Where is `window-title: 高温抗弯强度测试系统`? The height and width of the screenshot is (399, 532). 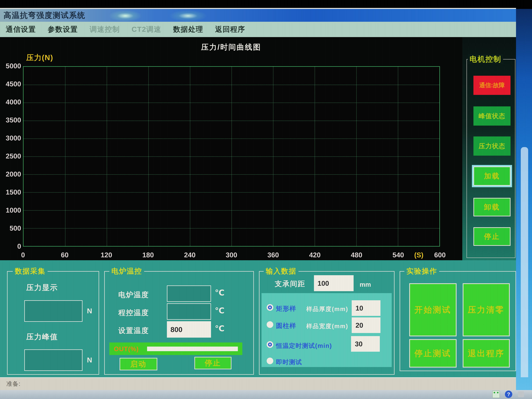
window-title: 高温抗弯强度测试系统 is located at coordinates (44, 15).